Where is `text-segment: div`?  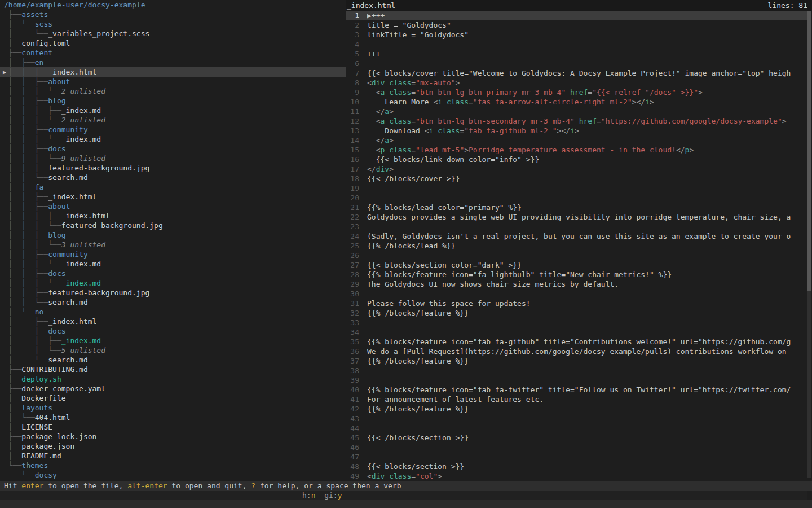 text-segment: div is located at coordinates (382, 169).